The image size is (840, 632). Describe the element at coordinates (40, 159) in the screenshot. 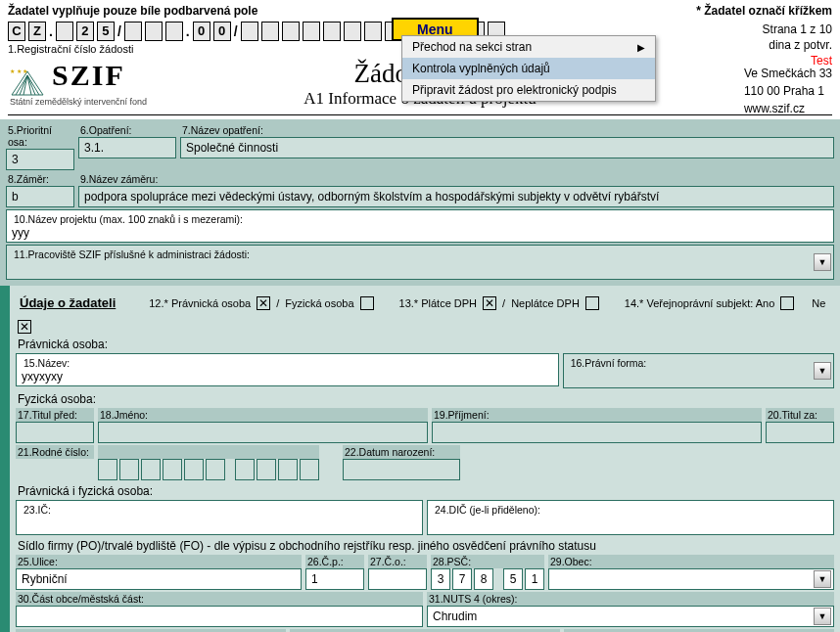

I see `field-5: 3` at that location.